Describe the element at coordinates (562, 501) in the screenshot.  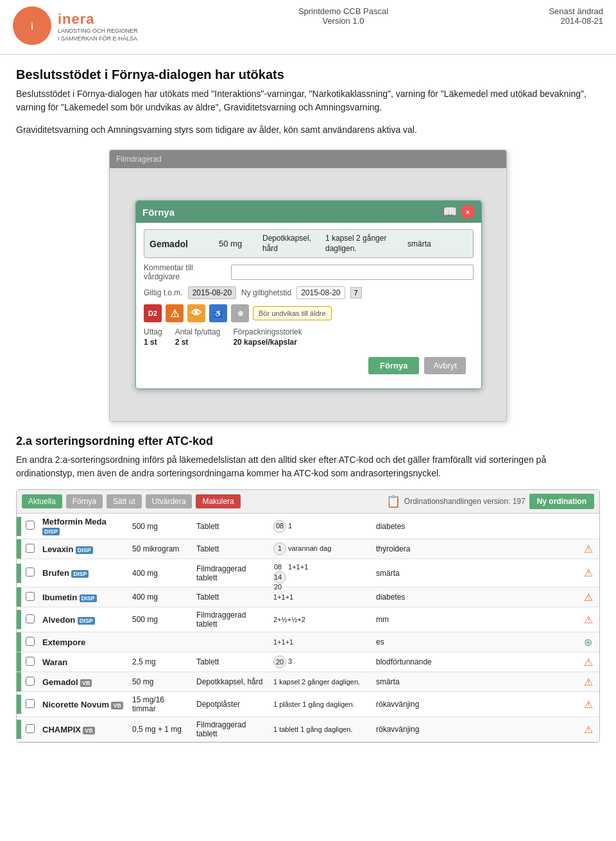
I see `ny-ordination-button: Ny ordination` at that location.